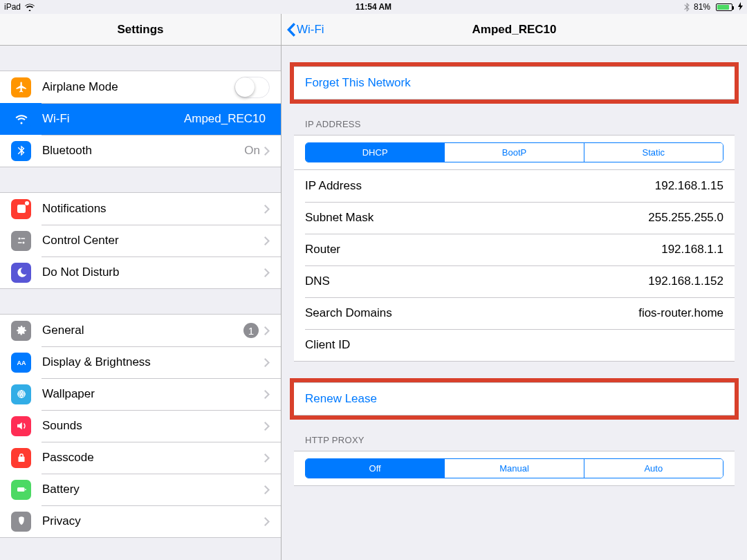 The image size is (747, 560). I want to click on bluetooth-row-icon, so click(21, 151).